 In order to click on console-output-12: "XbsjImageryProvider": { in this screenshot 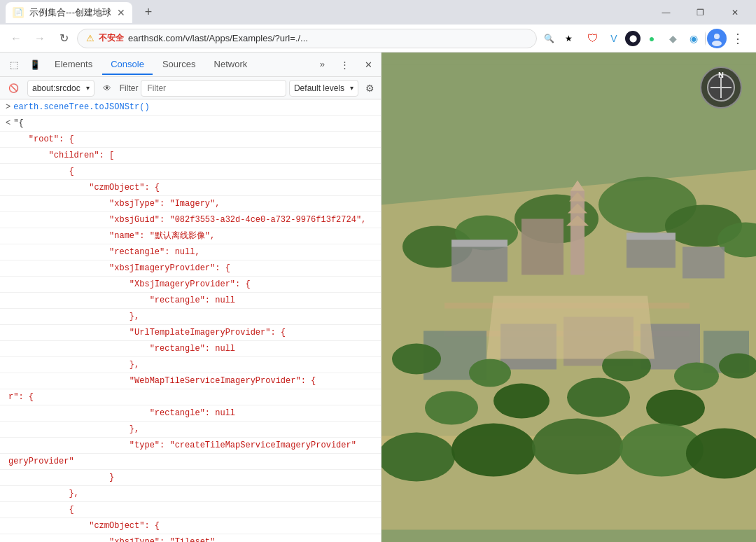, I will do `click(192, 284)`.